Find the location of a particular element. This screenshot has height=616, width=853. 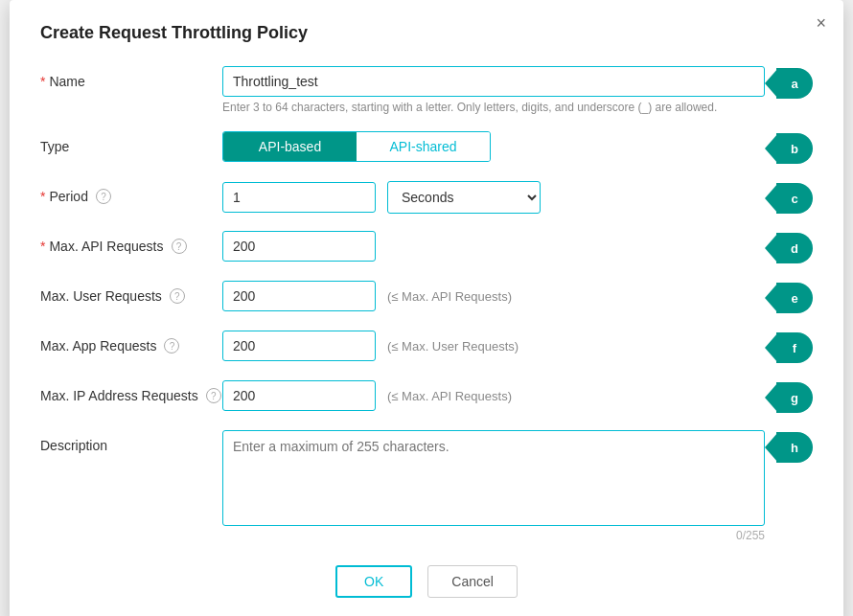

badge-a-wrap: a is located at coordinates (795, 82).